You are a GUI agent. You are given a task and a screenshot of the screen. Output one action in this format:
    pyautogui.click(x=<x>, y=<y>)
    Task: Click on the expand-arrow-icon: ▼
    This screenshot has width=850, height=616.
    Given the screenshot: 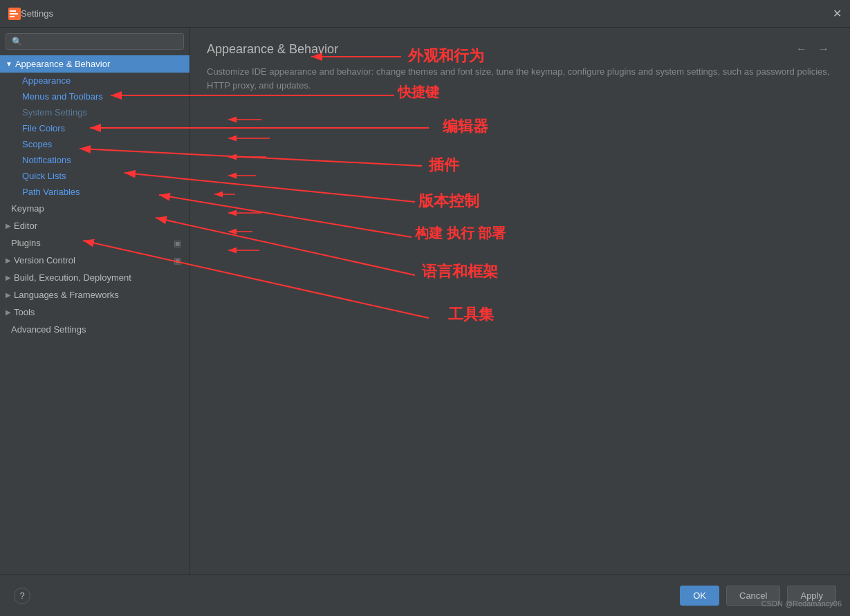 What is the action you would take?
    pyautogui.click(x=9, y=64)
    